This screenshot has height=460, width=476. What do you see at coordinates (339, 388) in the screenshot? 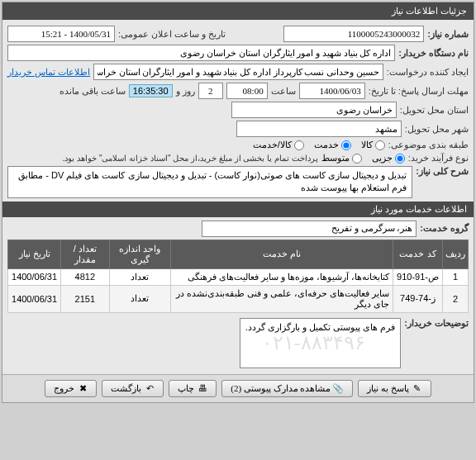
I see `attachment-icon: 📎` at bounding box center [339, 388].